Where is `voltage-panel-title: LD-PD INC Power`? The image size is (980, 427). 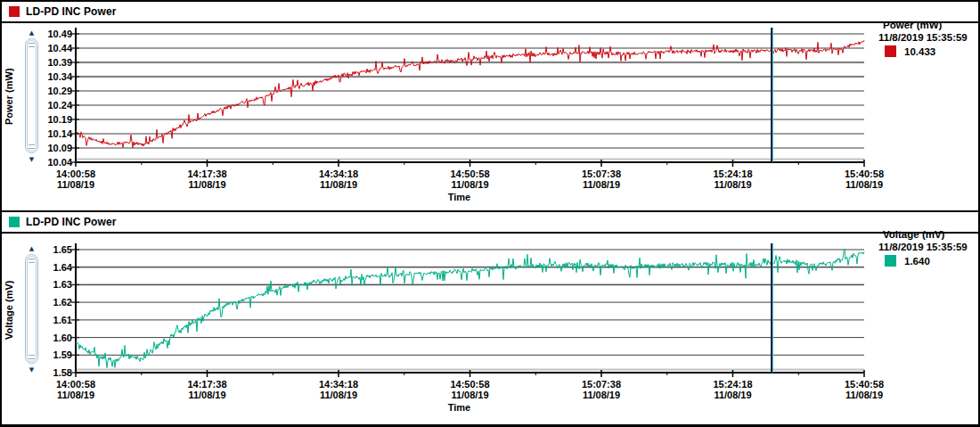 voltage-panel-title: LD-PD INC Power is located at coordinates (71, 222).